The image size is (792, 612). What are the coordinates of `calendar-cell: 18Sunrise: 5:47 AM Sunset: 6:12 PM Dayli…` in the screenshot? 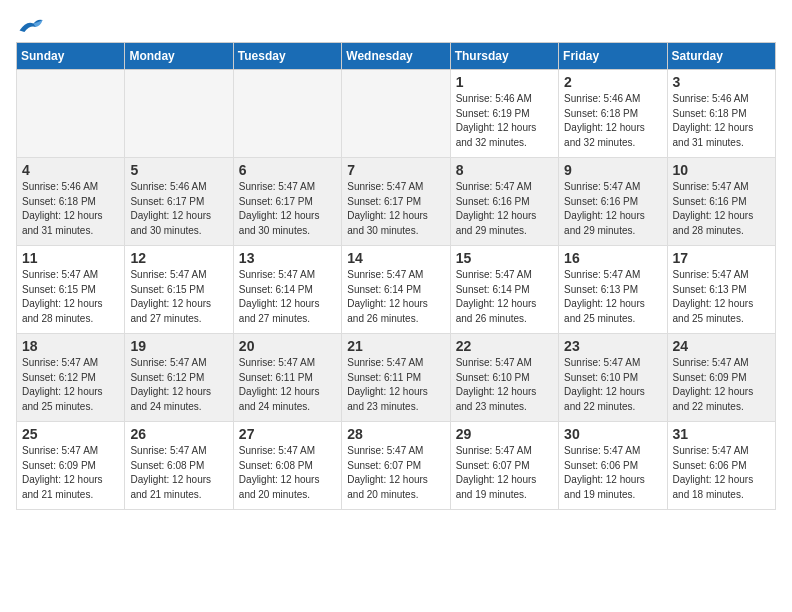 It's located at (71, 378).